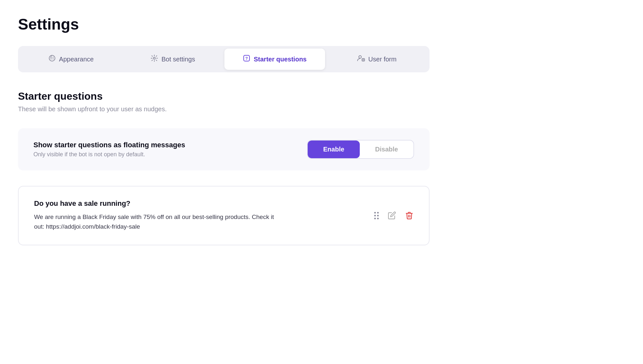 This screenshot has height=364, width=643. Describe the element at coordinates (156, 215) in the screenshot. I see `question-content: Do you have a sale running? We are runni…` at that location.